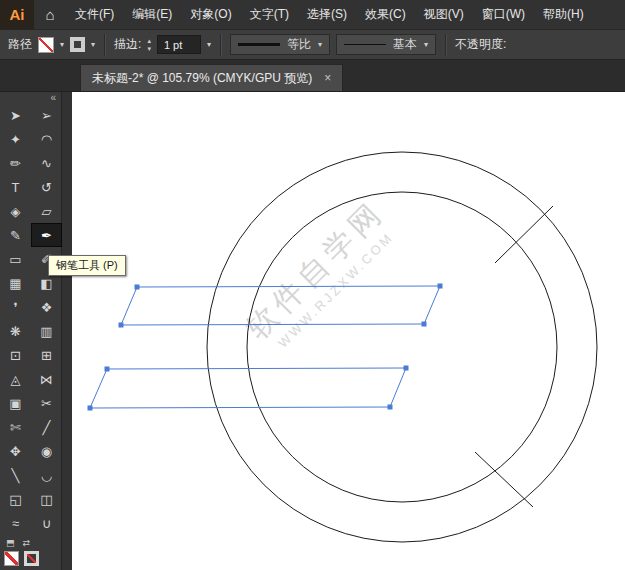 This screenshot has height=570, width=625. What do you see at coordinates (46, 331) in the screenshot?
I see `column-graph-tool: ▥` at bounding box center [46, 331].